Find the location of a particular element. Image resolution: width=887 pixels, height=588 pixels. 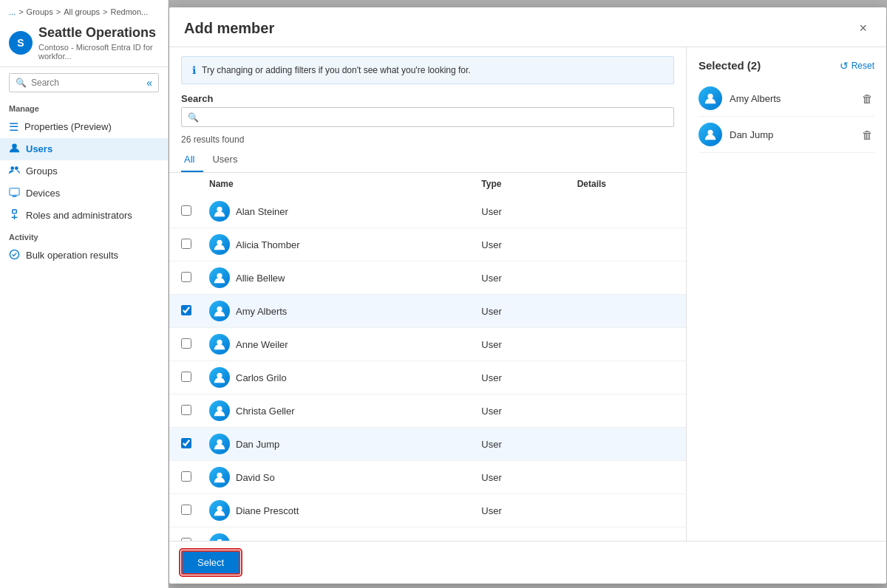

breadcrumb-ellipsis: ... is located at coordinates (12, 12).